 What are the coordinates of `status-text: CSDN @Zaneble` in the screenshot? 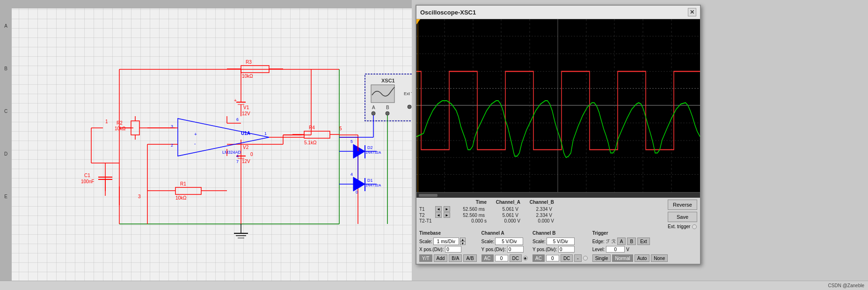 It's located at (846, 286).